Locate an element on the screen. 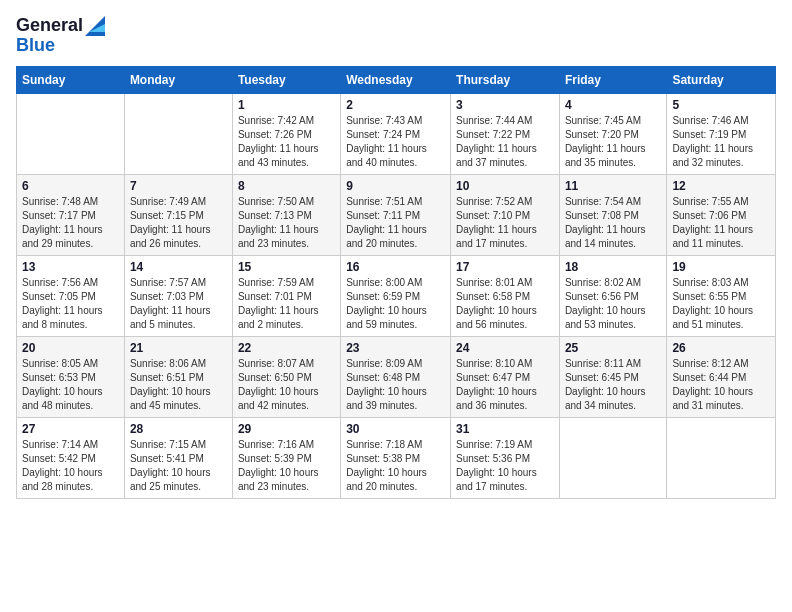  day-cell: 16Sunrise: 8:00 AMSunset: 6:59 PMDayligh… is located at coordinates (396, 296).